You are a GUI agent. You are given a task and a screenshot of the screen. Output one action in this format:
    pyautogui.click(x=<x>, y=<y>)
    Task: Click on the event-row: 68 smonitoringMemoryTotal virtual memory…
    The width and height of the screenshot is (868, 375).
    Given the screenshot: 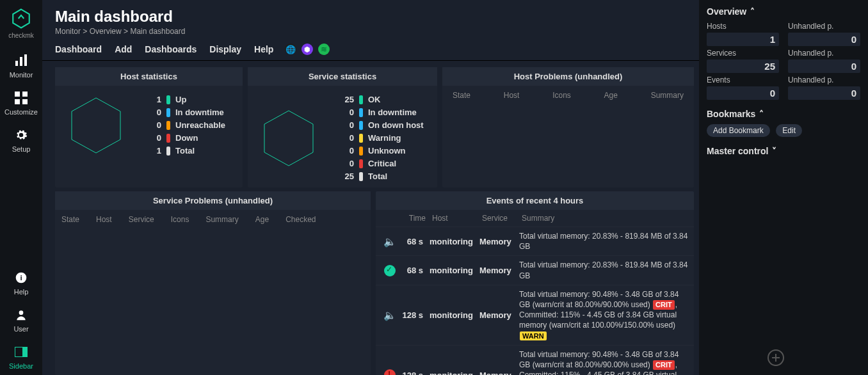 What is the action you would take?
    pyautogui.click(x=535, y=270)
    